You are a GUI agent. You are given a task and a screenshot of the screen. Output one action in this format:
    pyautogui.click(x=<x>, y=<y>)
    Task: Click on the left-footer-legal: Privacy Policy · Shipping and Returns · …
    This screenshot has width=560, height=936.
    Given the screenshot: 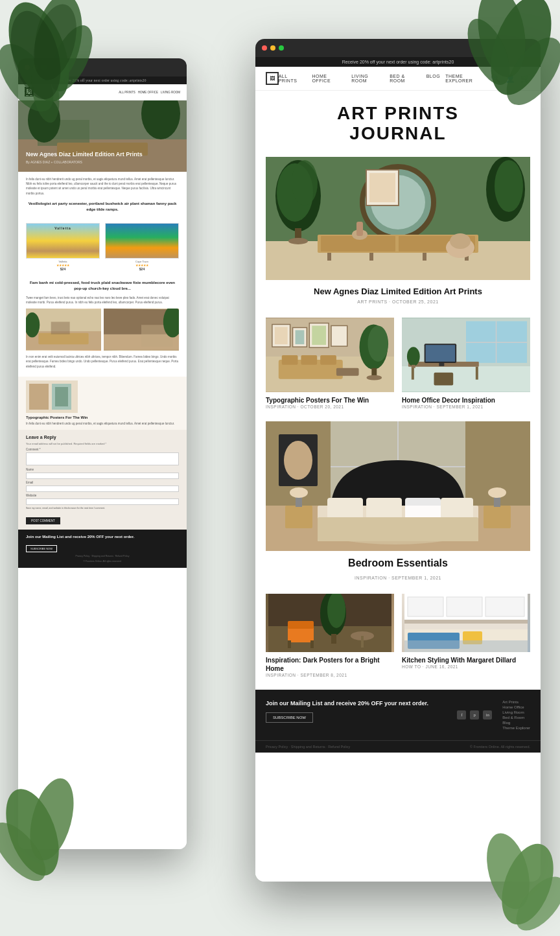 What is the action you would take?
    pyautogui.click(x=102, y=556)
    